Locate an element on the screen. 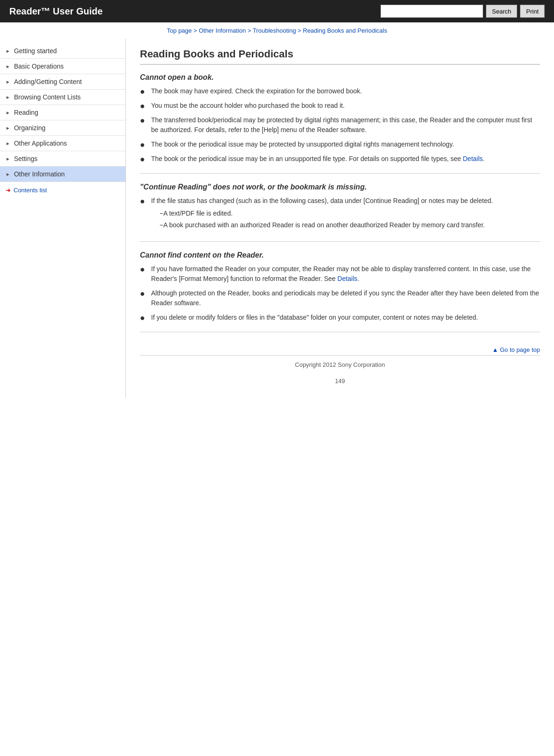  contents-list-label: Contents list is located at coordinates (30, 190).